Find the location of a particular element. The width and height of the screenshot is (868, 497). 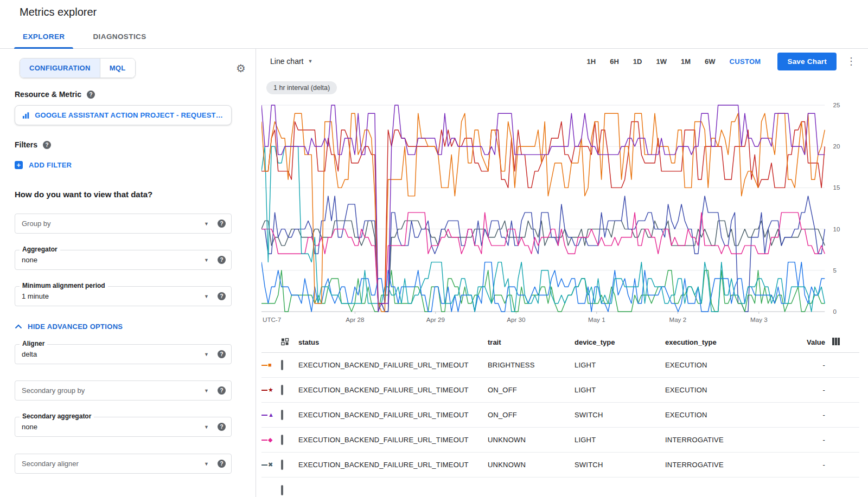

secondary-aggregator-value: none is located at coordinates (113, 427).